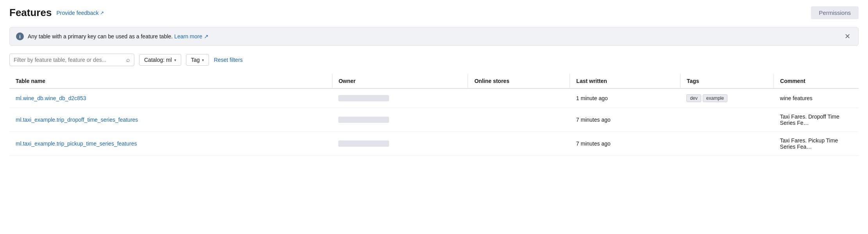  What do you see at coordinates (191, 36) in the screenshot?
I see `learn-more-link: Learn more ↗` at bounding box center [191, 36].